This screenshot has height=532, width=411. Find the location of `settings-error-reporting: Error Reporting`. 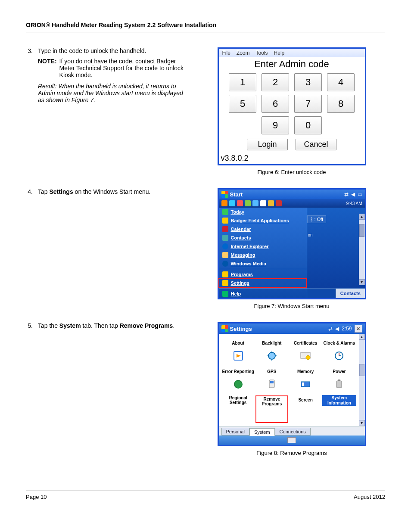

settings-error-reporting: Error Reporting is located at coordinates (238, 380).